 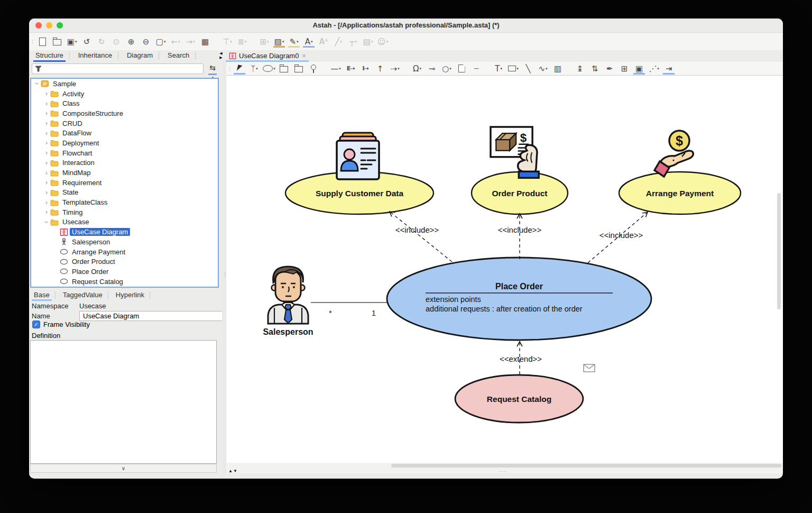 I want to click on hierarchy-button: ┬ ▾, so click(x=353, y=42).